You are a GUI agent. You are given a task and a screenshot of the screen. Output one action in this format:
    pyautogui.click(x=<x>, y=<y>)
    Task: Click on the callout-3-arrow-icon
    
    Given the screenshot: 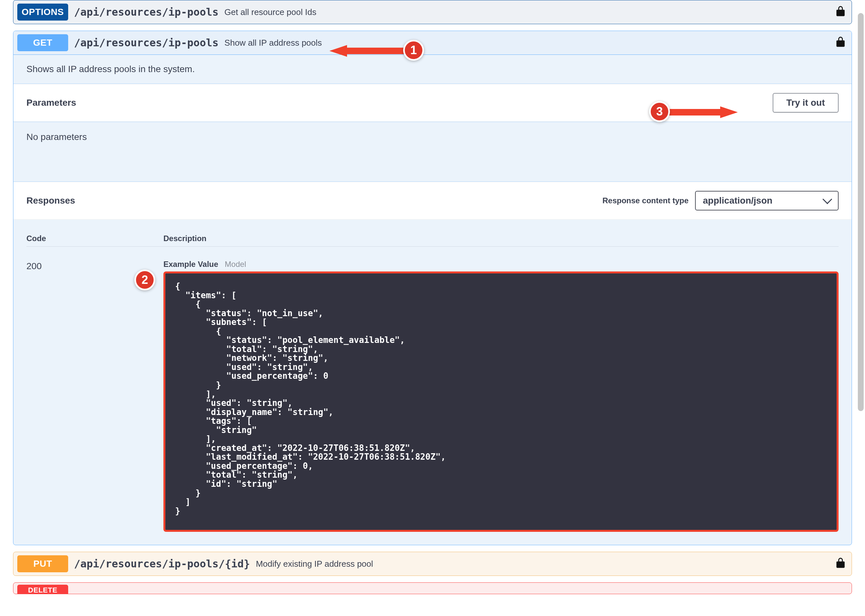 What is the action you would take?
    pyautogui.click(x=704, y=112)
    